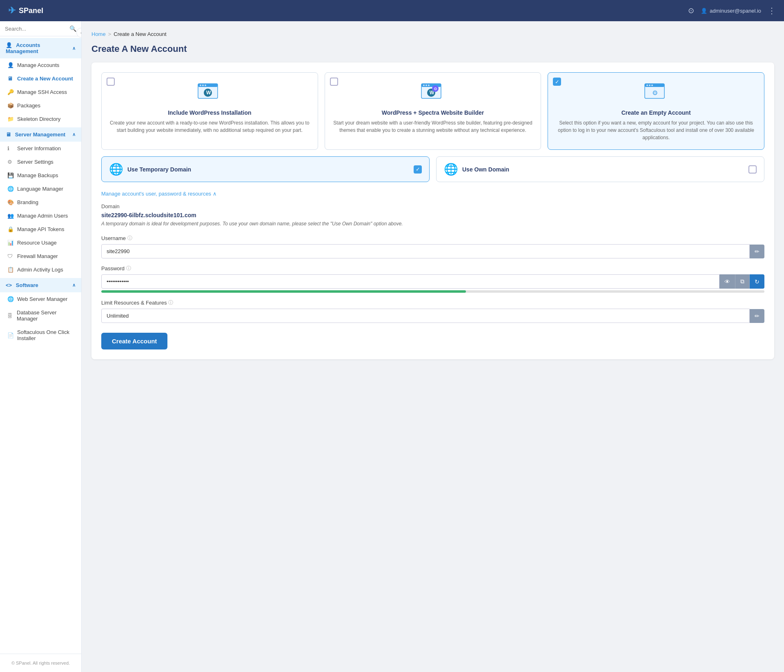  What do you see at coordinates (37, 243) in the screenshot?
I see `resource-label: Resource Usage` at bounding box center [37, 243].